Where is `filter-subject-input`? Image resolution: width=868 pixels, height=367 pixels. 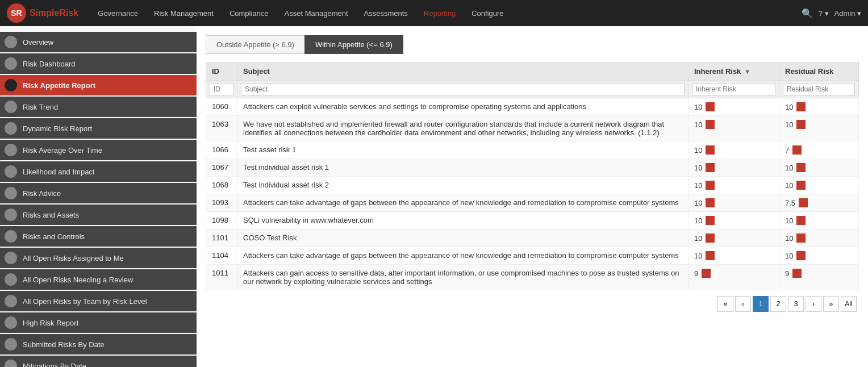 filter-subject-input is located at coordinates (462, 89).